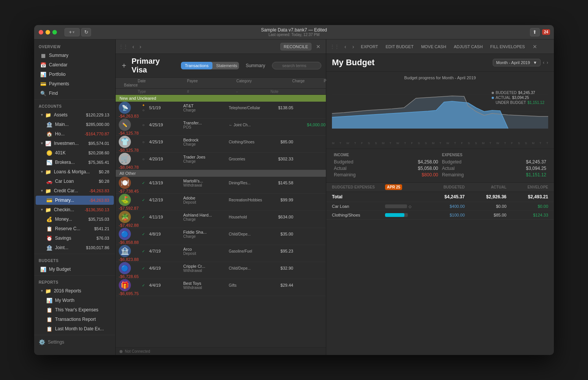 The height and width of the screenshot is (380, 588). I want to click on budget-back-button: ‹, so click(345, 47).